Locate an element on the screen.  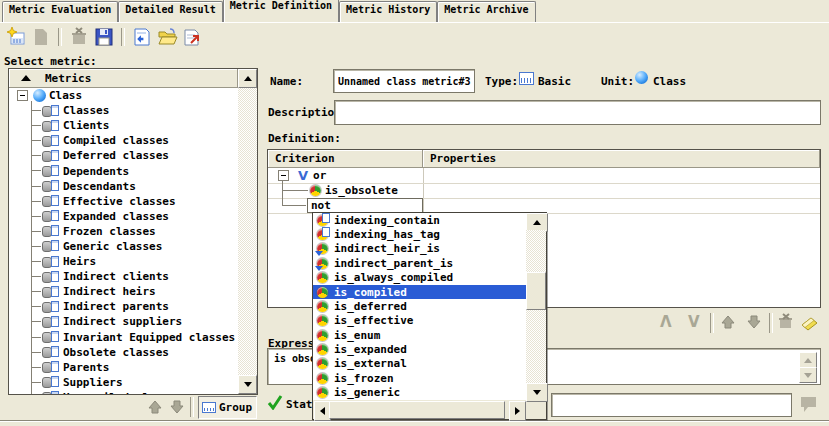
move-metric-down-button is located at coordinates (177, 407).